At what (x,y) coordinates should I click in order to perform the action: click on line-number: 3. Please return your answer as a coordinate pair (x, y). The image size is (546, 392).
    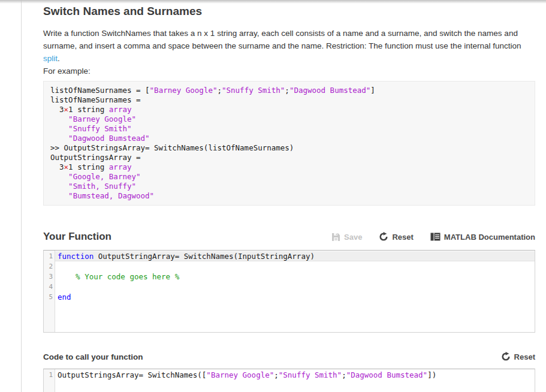
    Looking at the image, I should click on (48, 277).